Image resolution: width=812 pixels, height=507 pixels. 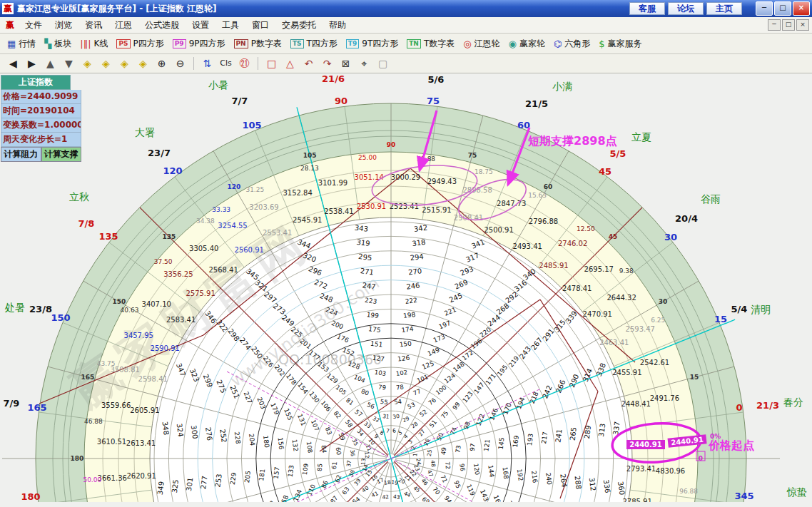 I want to click on quotes-label: 行情, so click(x=27, y=44).